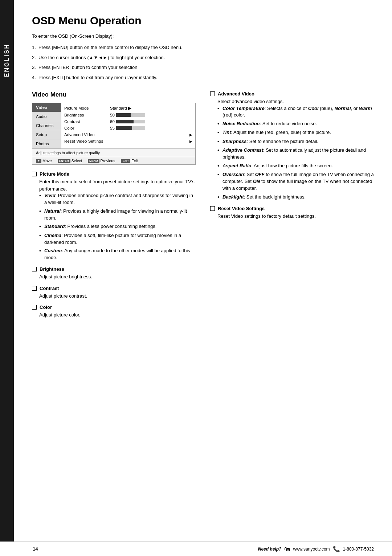 Image resolution: width=392 pixels, height=556 pixels. I want to click on footer-need-help: Need help?, so click(270, 549).